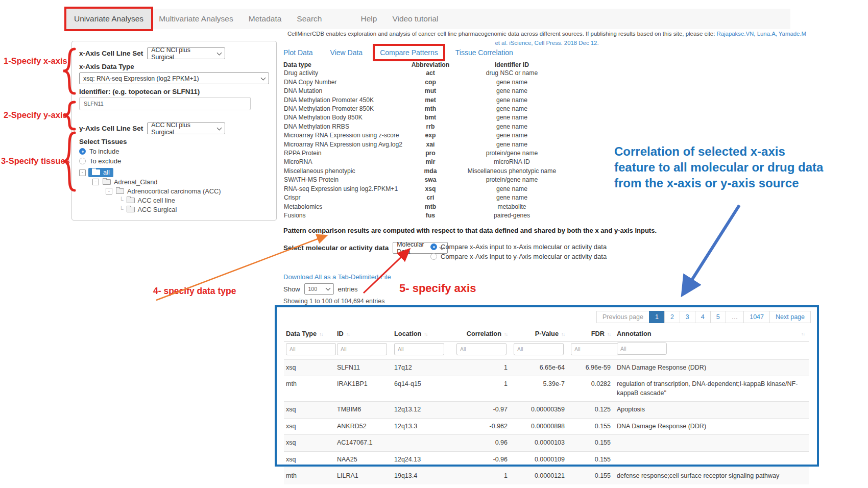 The image size is (868, 488). I want to click on col-header-p-value: P-Value↑↓, so click(540, 334).